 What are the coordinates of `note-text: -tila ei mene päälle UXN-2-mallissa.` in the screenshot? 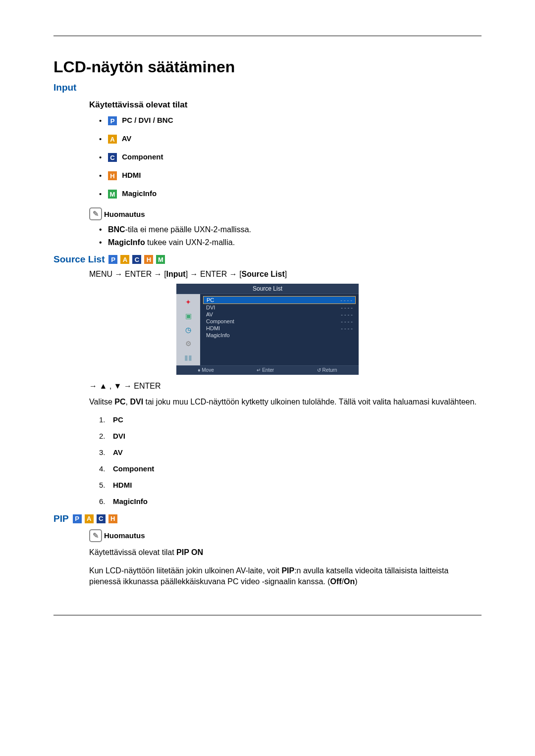 It's located at (188, 230).